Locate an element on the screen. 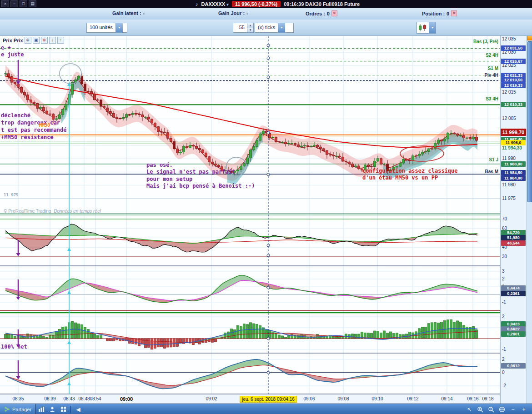 Image resolution: width=532 pixels, height=414 pixels. user-icon is located at coordinates (52, 409).